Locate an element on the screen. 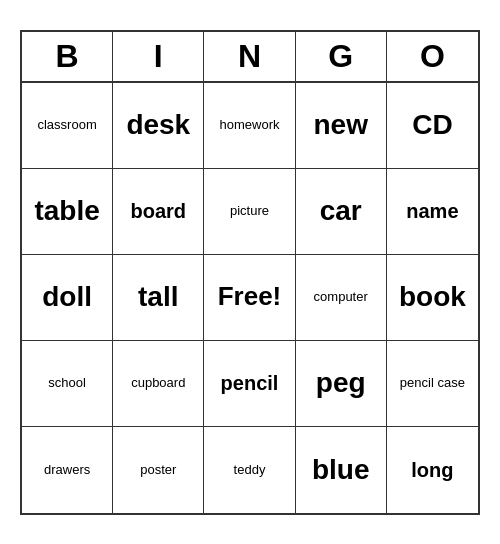  bingo-cell: computer is located at coordinates (342, 298).